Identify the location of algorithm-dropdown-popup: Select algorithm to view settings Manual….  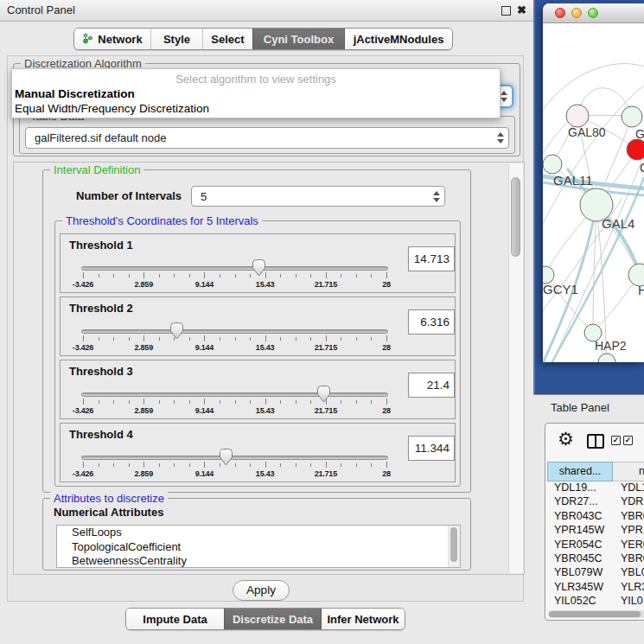
(256, 93).